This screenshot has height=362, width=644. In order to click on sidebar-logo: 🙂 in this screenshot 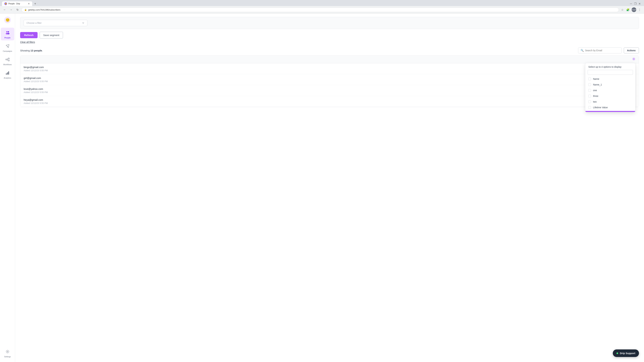, I will do `click(8, 20)`.